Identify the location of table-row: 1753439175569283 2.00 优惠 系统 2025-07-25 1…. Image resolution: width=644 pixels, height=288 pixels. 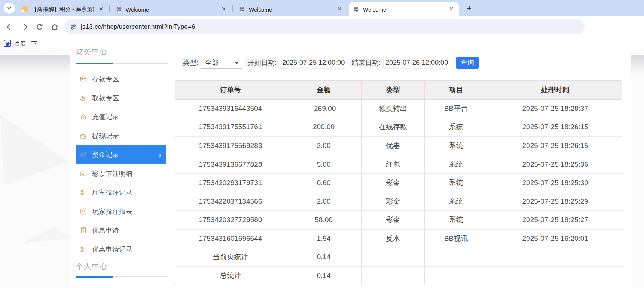
(399, 146).